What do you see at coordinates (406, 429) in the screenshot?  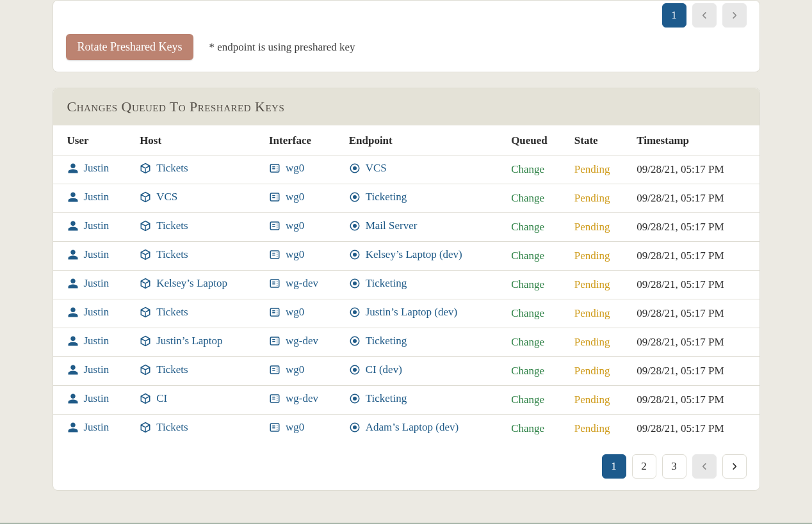 I see `table-row: JustinTicketswg0Adam’s Laptop (dev)Chang…` at bounding box center [406, 429].